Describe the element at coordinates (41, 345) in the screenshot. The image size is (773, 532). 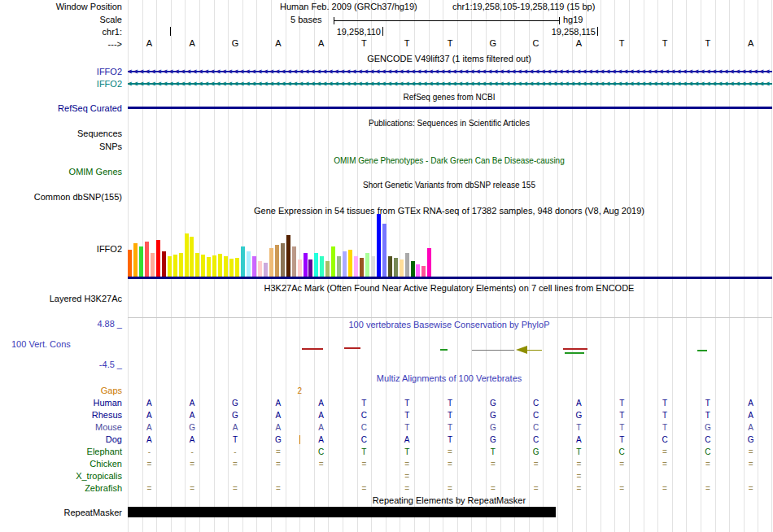
I see `sidebar-item-100-vert-cons: 100 Vert. Cons` at that location.